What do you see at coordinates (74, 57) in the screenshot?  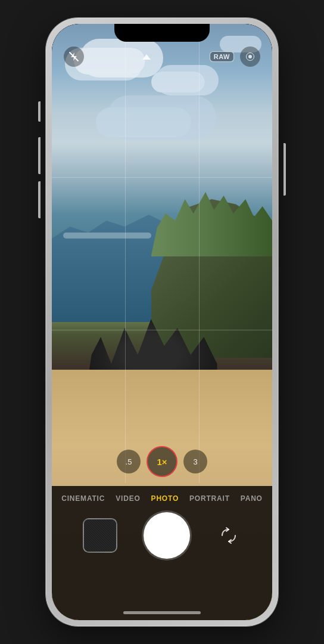 I see `flash-icon` at bounding box center [74, 57].